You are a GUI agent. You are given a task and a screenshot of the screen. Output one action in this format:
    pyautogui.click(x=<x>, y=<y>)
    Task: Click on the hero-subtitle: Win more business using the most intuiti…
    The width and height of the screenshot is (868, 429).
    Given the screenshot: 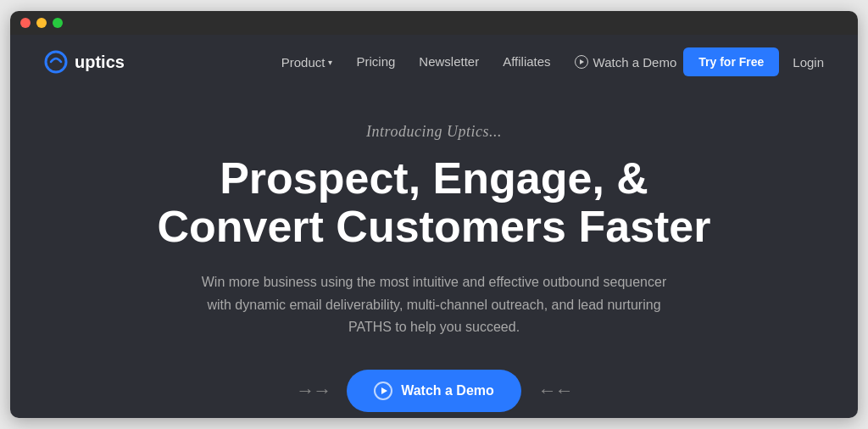 What is the action you would take?
    pyautogui.click(x=434, y=305)
    